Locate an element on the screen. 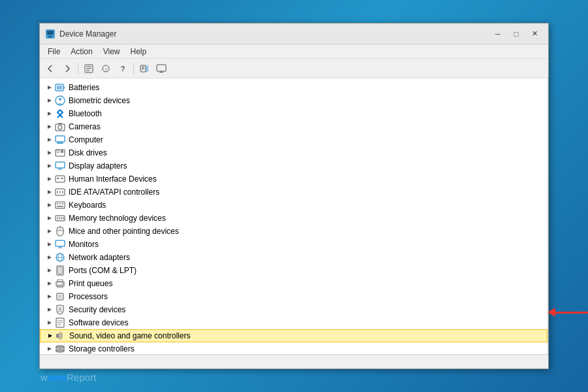 The width and height of the screenshot is (588, 392). forward-button is located at coordinates (67, 69).